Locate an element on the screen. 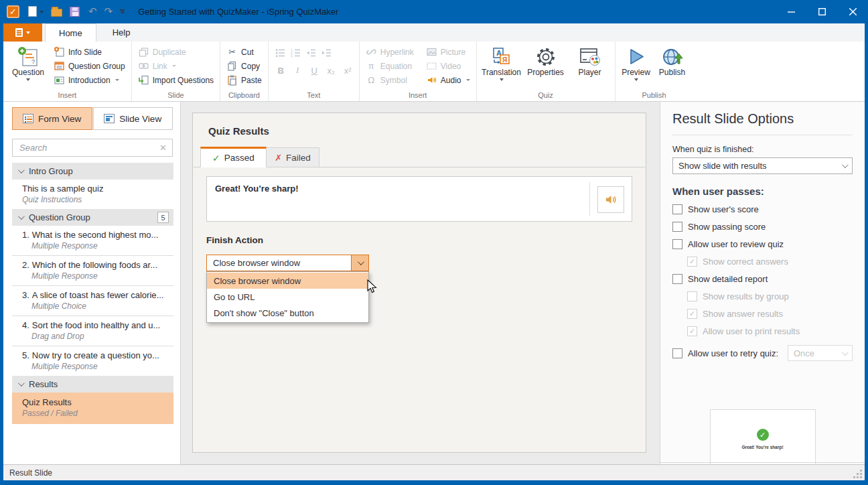 The width and height of the screenshot is (868, 485). checkbox-allow-review-quiz: Allow user to review quiz is located at coordinates (762, 244).